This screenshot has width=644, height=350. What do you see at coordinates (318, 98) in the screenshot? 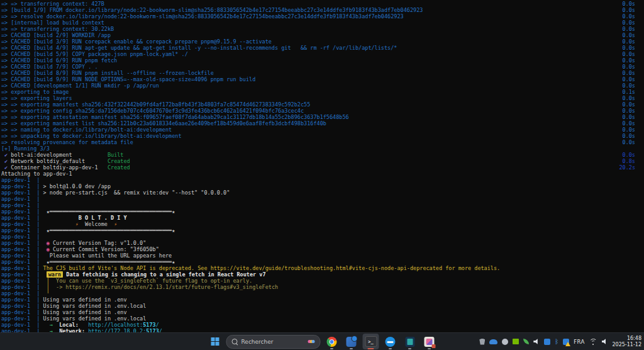
I see `terminal-line: => => exporting layers0.0s` at bounding box center [318, 98].